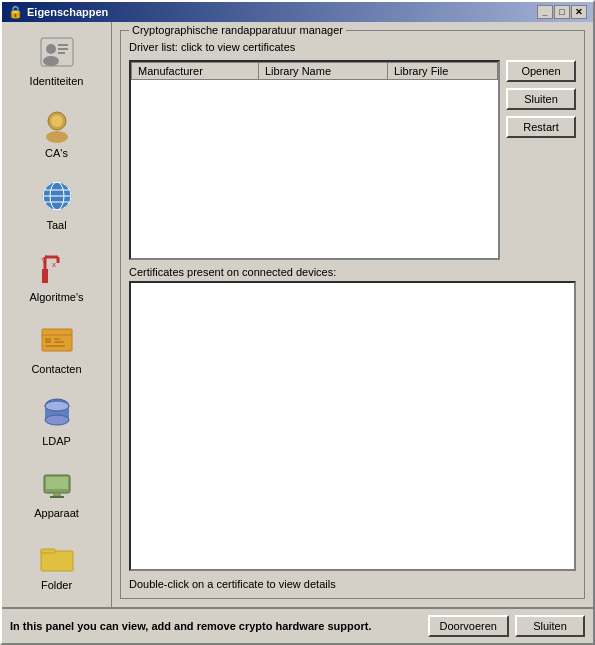  Describe the element at coordinates (314, 71) in the screenshot. I see `driver-table: Manufacturer Library Name Library File` at that location.